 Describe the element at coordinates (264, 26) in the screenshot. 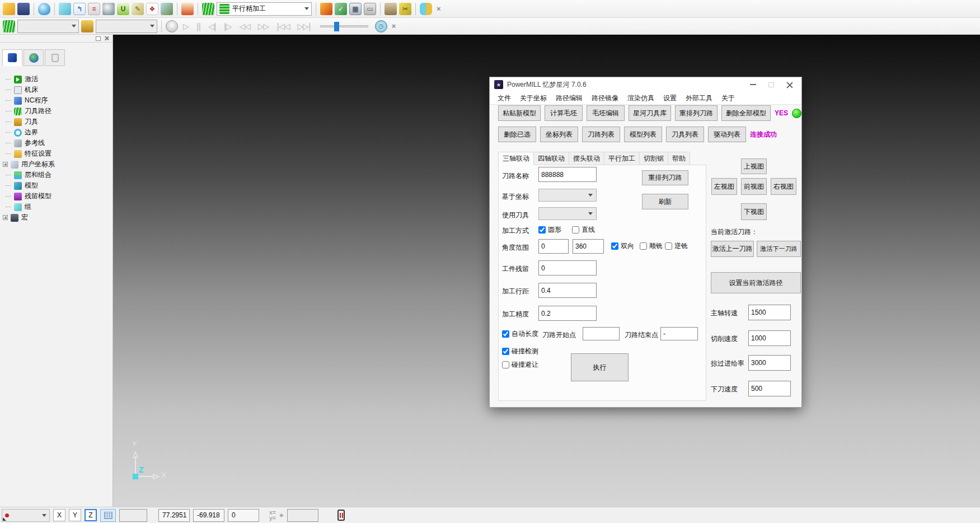

I see `fast-forward-button: ▷▷` at that location.